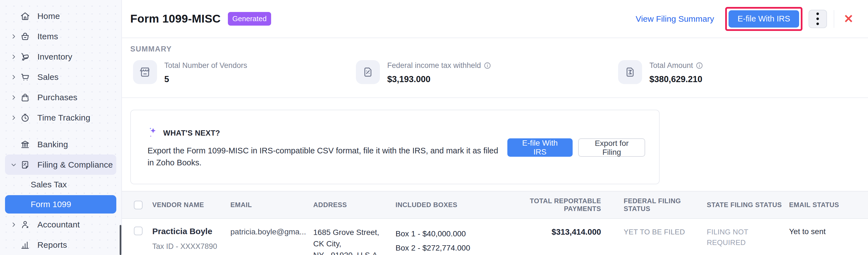 Image resolution: width=868 pixels, height=255 pixels. I want to click on row-select-cell, so click(143, 231).